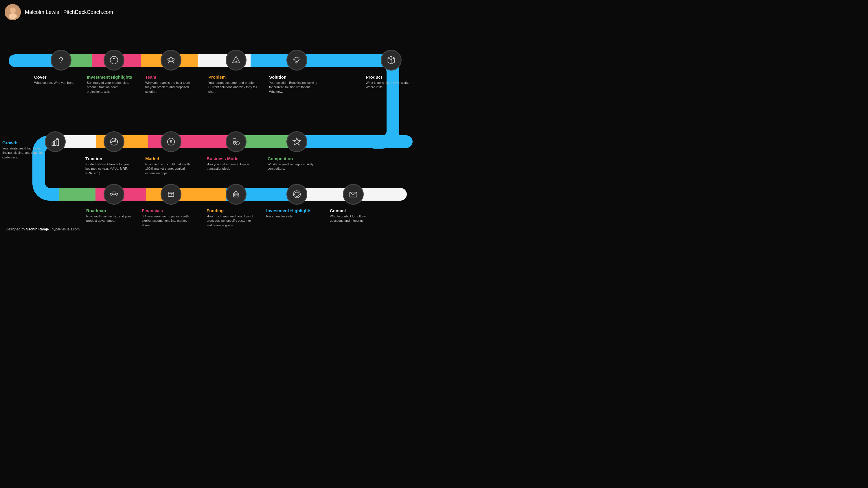 This screenshot has width=868, height=488. I want to click on footer: Designed by Sachin Ramje | hyper-visuals…, so click(42, 229).